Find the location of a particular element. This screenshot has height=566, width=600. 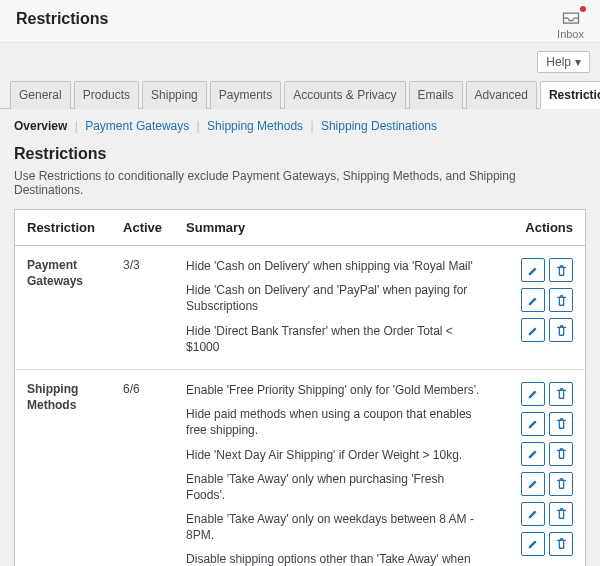

section-title: Restrictions is located at coordinates (300, 154).